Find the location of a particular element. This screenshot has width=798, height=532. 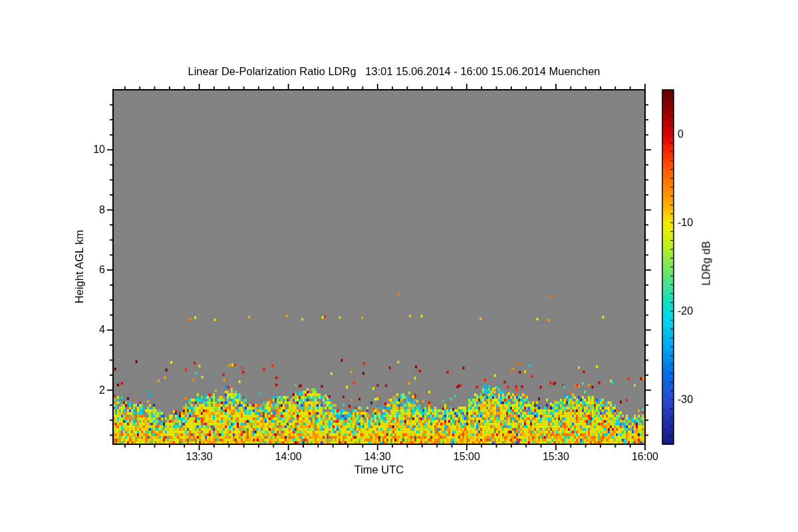

y-tick-label: 4 is located at coordinates (89, 330).